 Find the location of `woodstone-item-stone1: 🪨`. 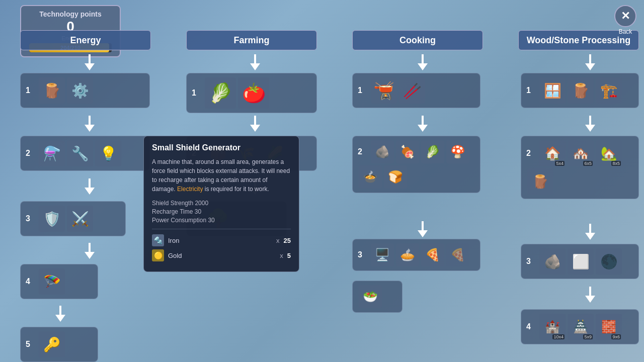

woodstone-item-stone1: 🪨 is located at coordinates (552, 261).